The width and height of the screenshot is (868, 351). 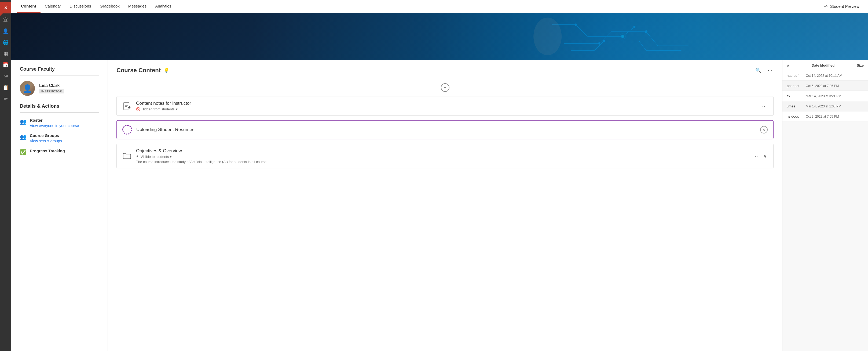 What do you see at coordinates (796, 86) in the screenshot?
I see `file-name: pher.pdf` at bounding box center [796, 86].